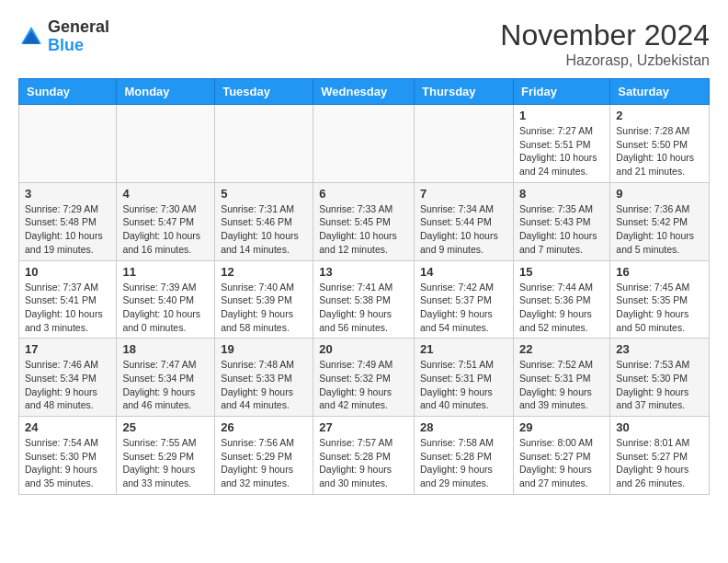 This screenshot has width=728, height=563. What do you see at coordinates (68, 92) in the screenshot?
I see `weekday-header: Sunday` at bounding box center [68, 92].